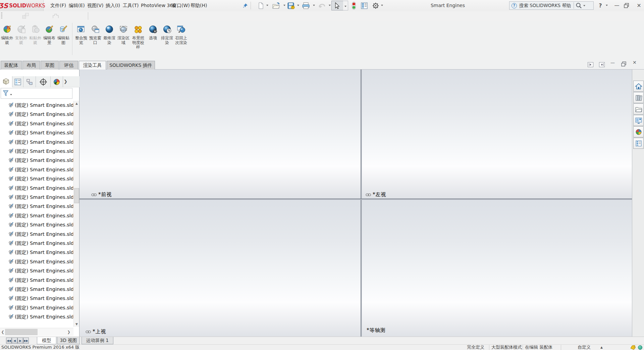 Image resolution: width=644 pixels, height=350 pixels. What do you see at coordinates (639, 5) in the screenshot?
I see `close-button: ✕` at bounding box center [639, 5].